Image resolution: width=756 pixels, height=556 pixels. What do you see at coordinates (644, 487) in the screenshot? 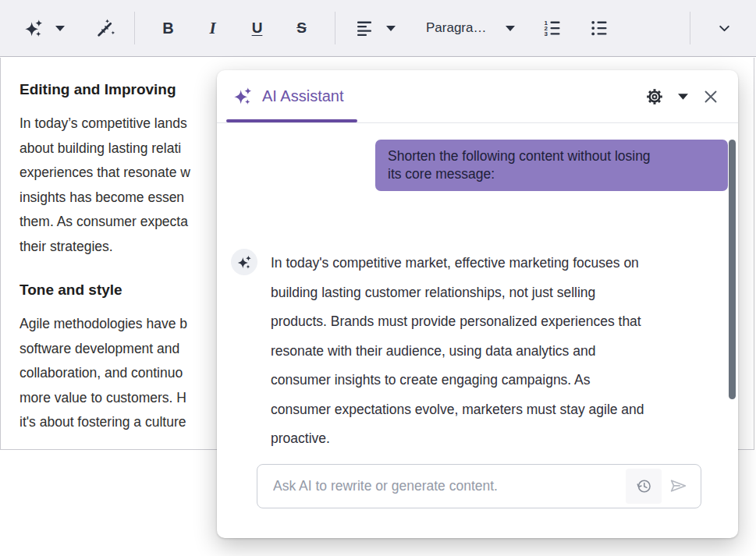
I see `history-button` at bounding box center [644, 487].